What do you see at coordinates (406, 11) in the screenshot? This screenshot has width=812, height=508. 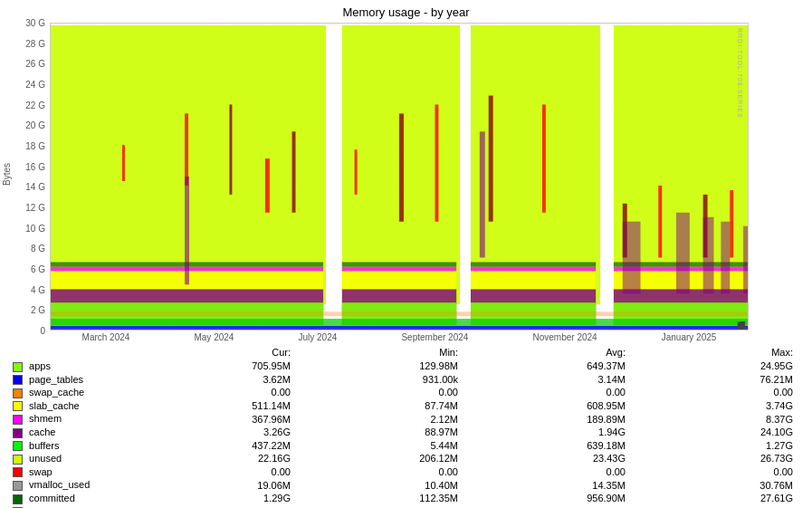 I see `chart-title: Memory usage - by year` at bounding box center [406, 11].